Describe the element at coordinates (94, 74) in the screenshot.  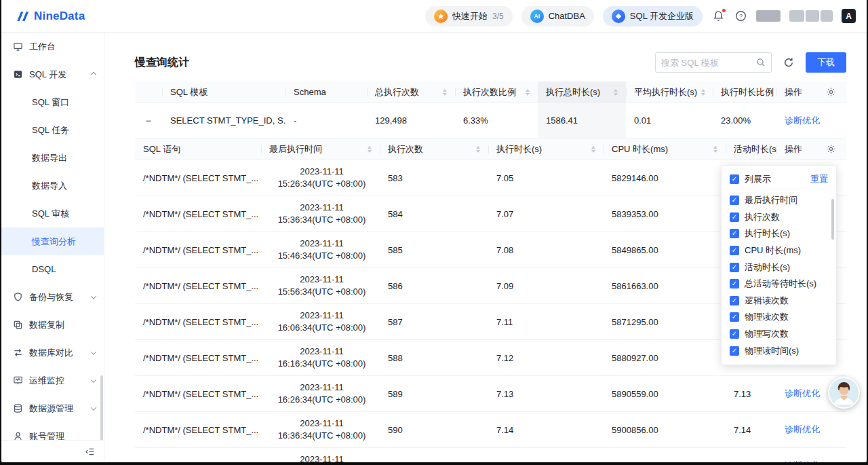
I see `chevron-up-icon` at that location.